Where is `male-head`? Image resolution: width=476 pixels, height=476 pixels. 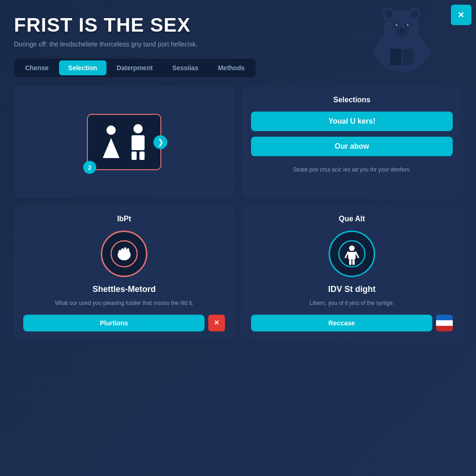
male-head is located at coordinates (138, 129).